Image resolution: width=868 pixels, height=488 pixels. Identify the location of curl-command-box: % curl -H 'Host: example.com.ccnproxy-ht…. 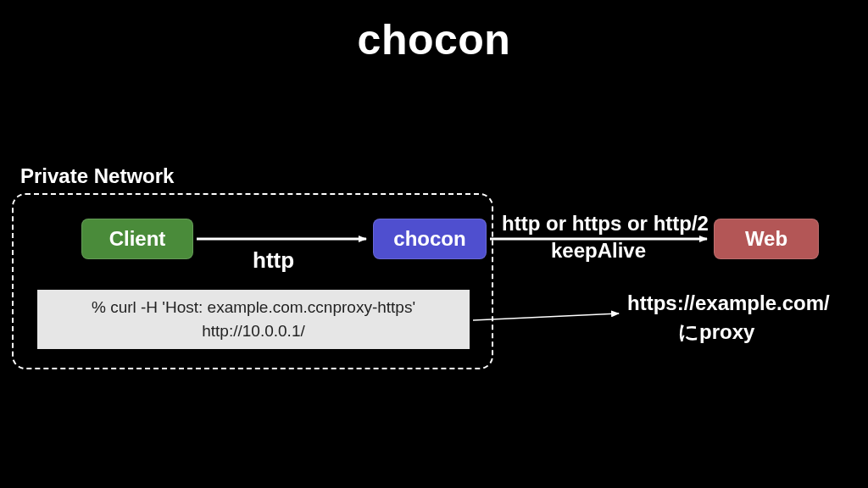
(253, 319).